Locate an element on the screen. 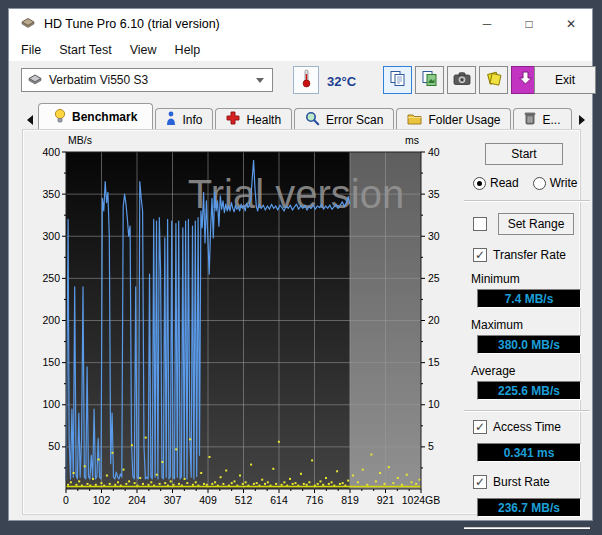 The image size is (602, 535). svg-text: 35 is located at coordinates (434, 194).